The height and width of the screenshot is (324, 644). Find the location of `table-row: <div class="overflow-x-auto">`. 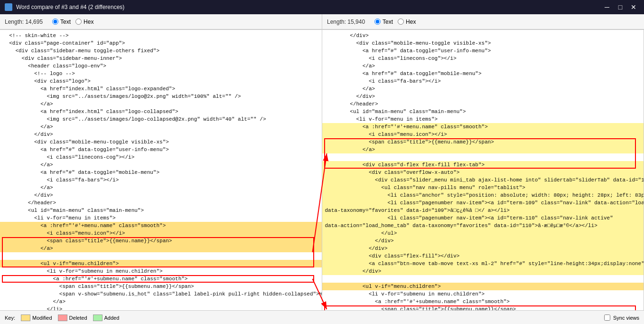

table-row: <div class="overflow-x-auto"> is located at coordinates (483, 172).